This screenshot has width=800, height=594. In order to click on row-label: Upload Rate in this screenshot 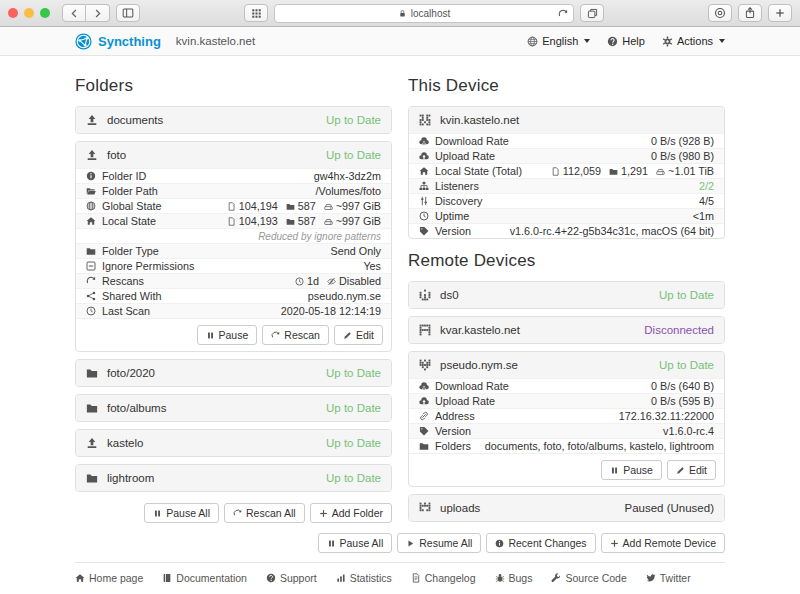, I will do `click(457, 156)`.